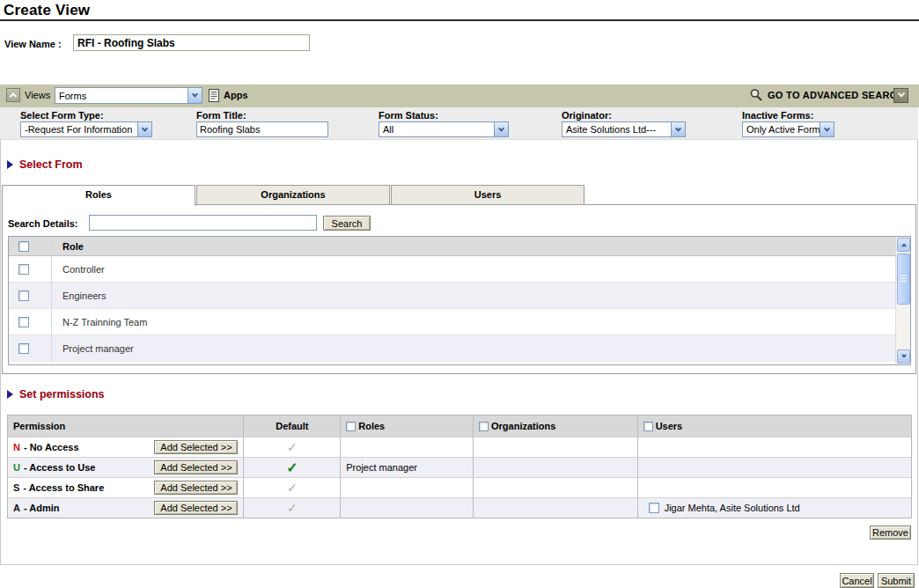 The image size is (919, 588). Describe the element at coordinates (84, 269) in the screenshot. I see `role-name: Controller` at that location.